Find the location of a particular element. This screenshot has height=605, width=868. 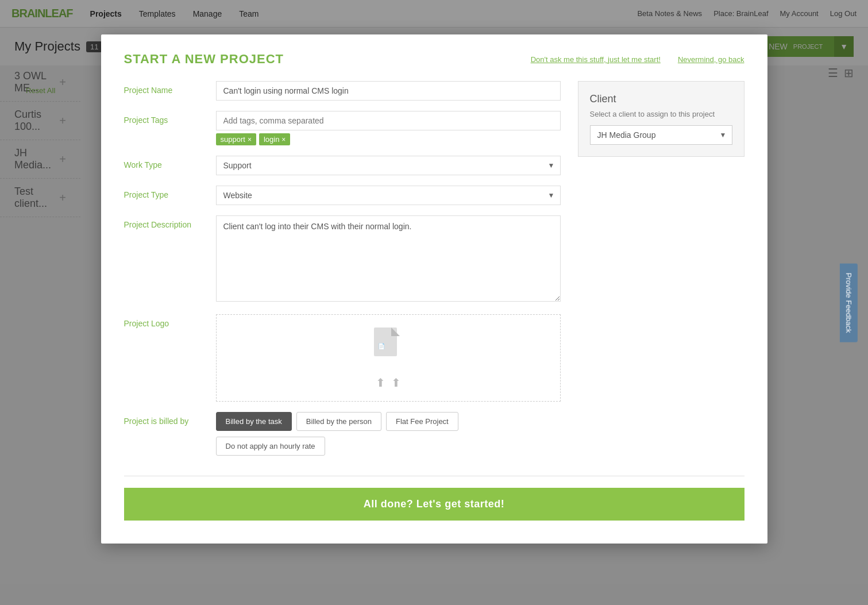

project-type-field: Website Mobile App Desktop App Other is located at coordinates (388, 195).